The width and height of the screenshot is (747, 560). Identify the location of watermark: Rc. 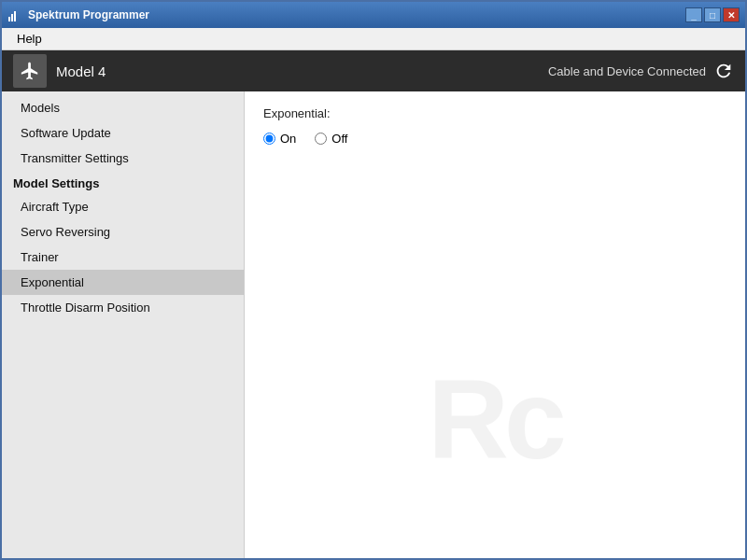
(495, 419).